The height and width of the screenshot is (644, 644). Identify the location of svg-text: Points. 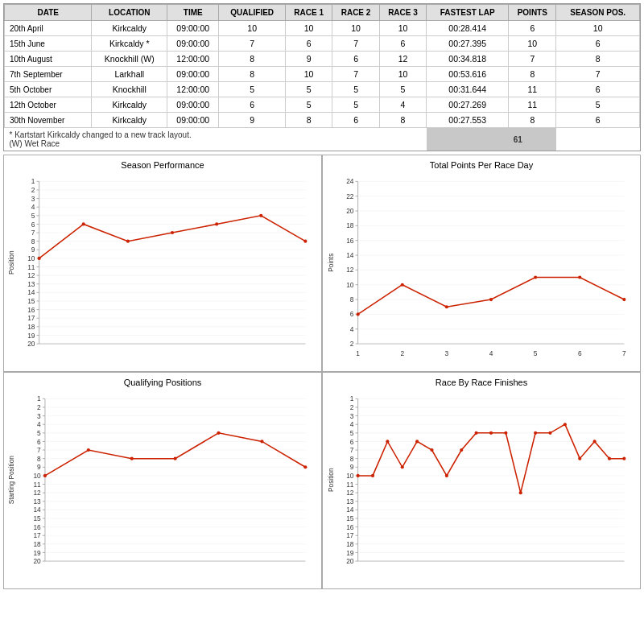
(331, 262).